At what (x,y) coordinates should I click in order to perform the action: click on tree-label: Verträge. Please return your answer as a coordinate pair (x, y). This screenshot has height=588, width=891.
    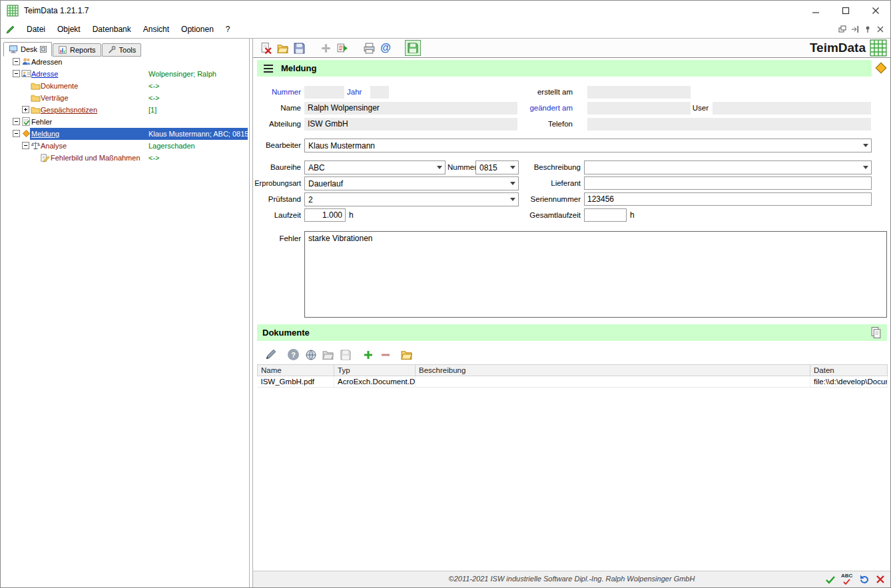
    Looking at the image, I should click on (55, 98).